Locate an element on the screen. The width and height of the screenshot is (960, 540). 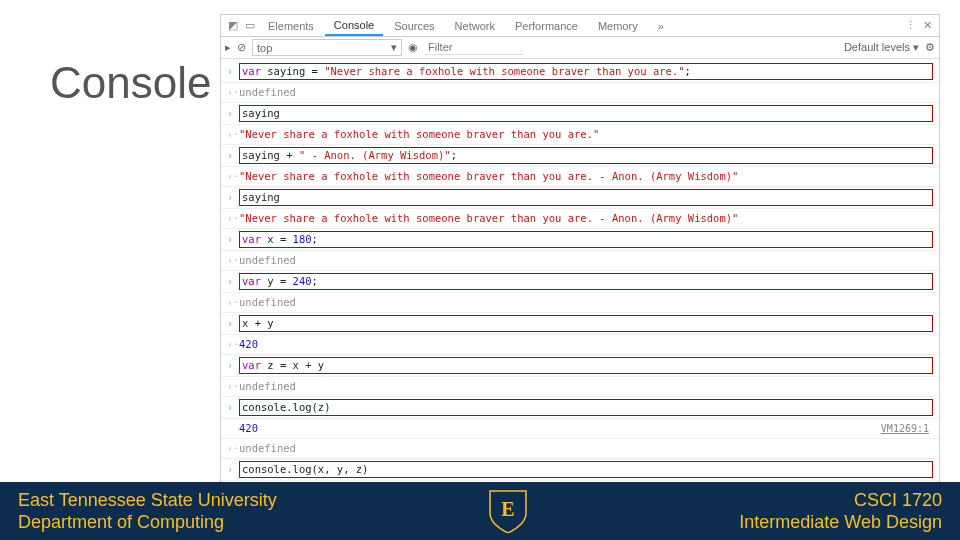
footer-course-name: Intermediate Web Design is located at coordinates (840, 522).